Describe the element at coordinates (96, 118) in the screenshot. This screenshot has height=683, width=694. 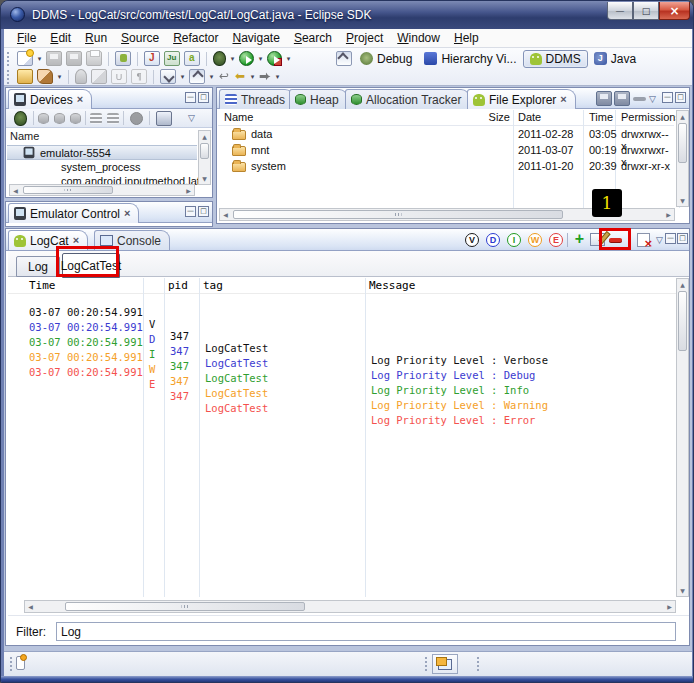
I see `update-threads-button` at that location.